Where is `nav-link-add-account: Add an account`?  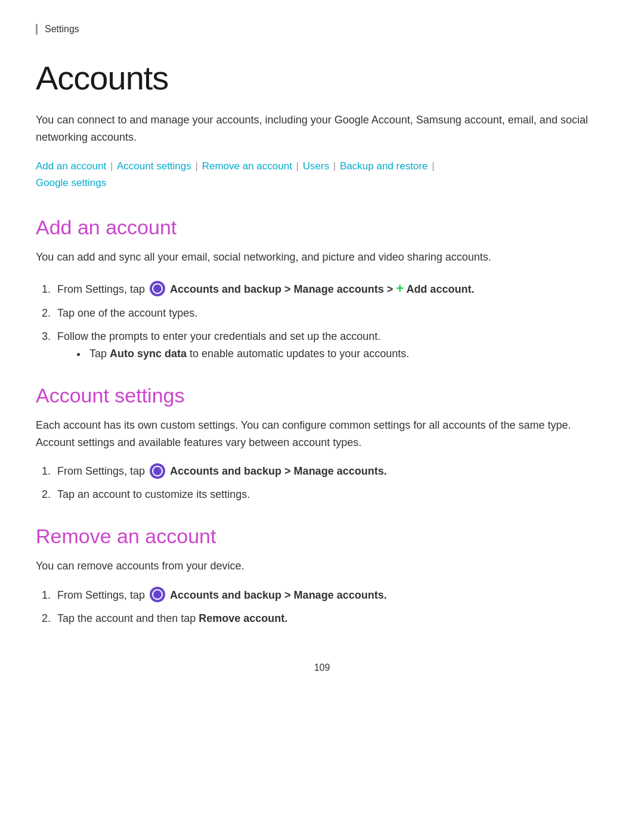
nav-link-add-account: Add an account is located at coordinates (71, 166).